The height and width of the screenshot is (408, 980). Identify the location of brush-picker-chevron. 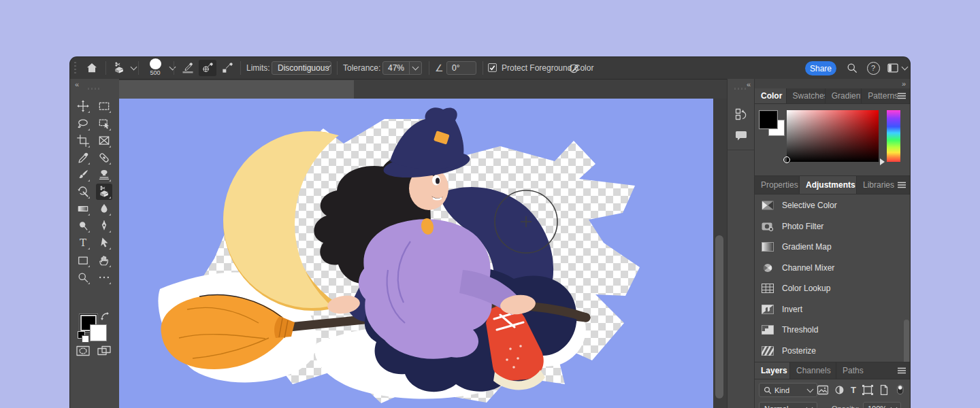
(172, 68).